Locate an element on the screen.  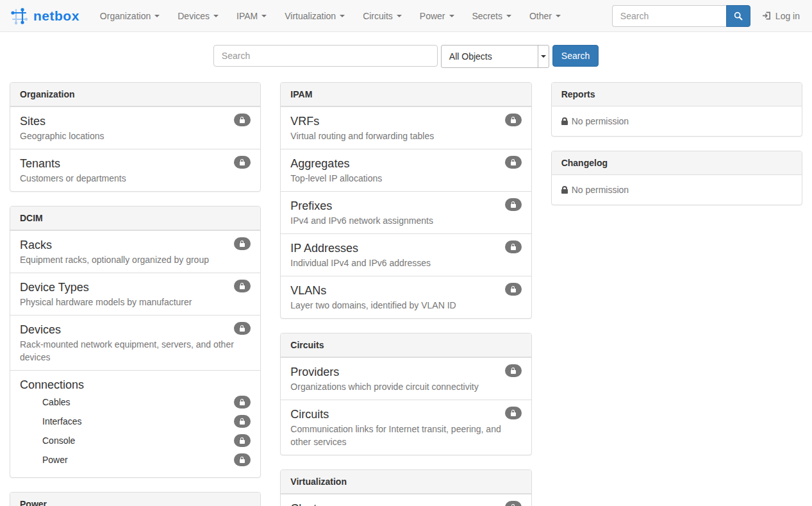
list-item-devices: Devices Rack-mounted network equipment, … is located at coordinates (135, 342).